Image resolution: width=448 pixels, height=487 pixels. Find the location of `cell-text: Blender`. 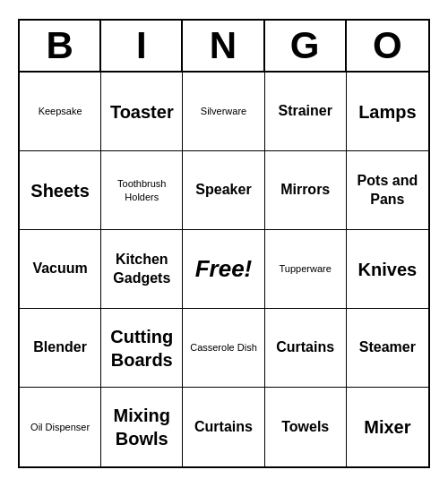

cell-text: Blender is located at coordinates (60, 347).